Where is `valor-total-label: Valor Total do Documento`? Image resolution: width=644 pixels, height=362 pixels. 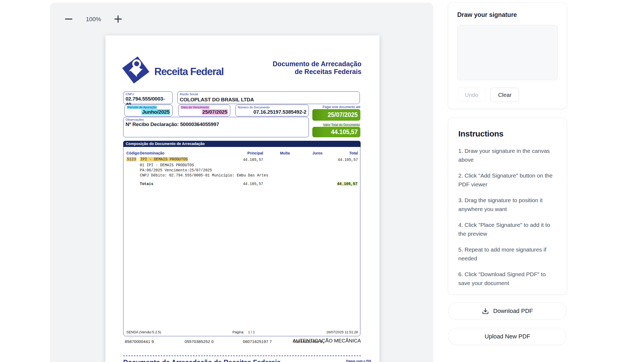
valor-total-label: Valor Total do Documento is located at coordinates (313, 125).